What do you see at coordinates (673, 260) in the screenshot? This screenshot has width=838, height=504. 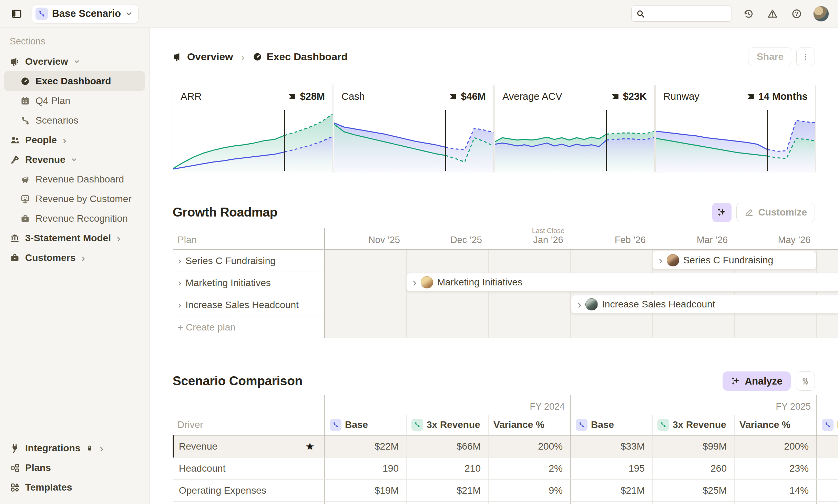 I see `owner-avatar` at bounding box center [673, 260].